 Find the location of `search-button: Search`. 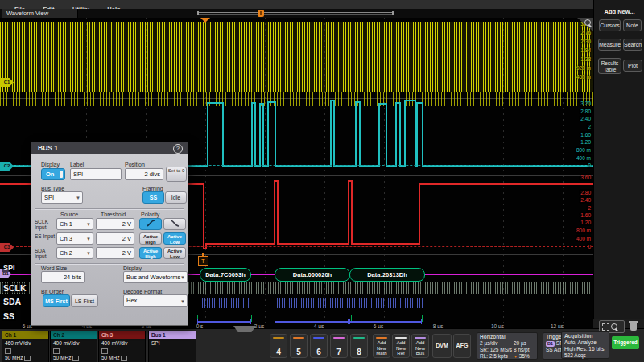

search-button: Search is located at coordinates (633, 45).